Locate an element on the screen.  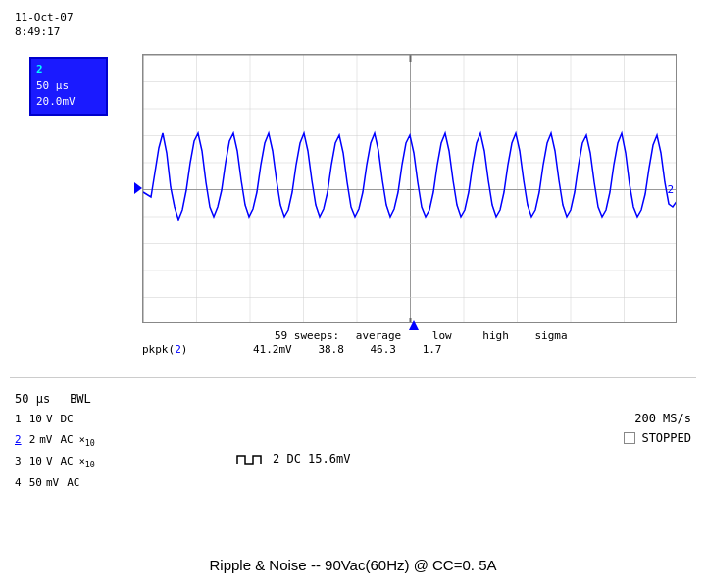
high-value: 46.3 is located at coordinates (384, 349).